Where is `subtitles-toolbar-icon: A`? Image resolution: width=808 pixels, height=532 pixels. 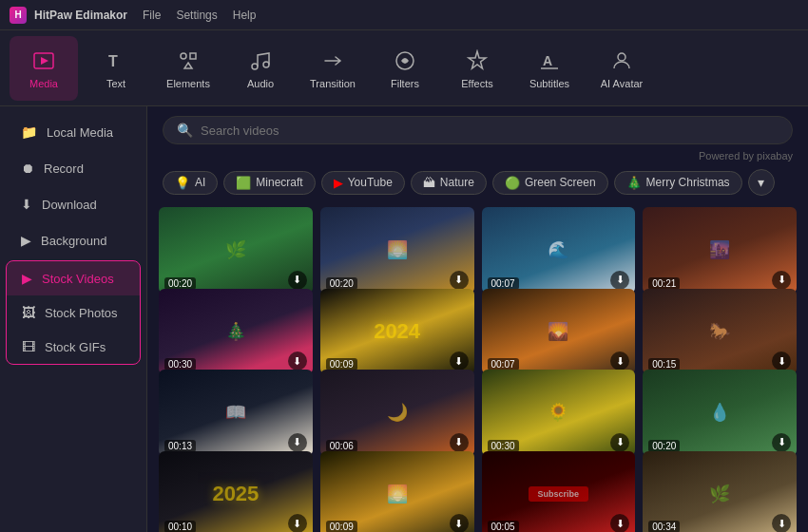 subtitles-toolbar-icon: A is located at coordinates (549, 61).